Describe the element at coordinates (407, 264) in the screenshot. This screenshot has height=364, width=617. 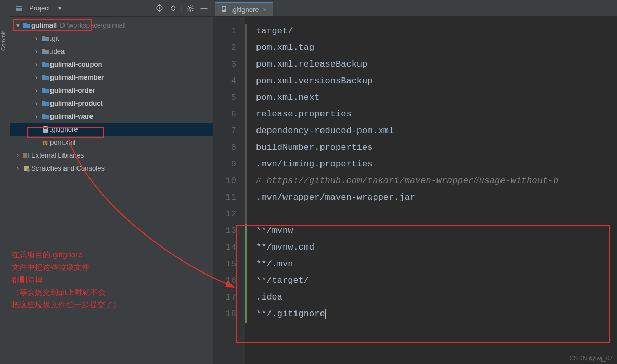
I see `code-line-15: **/.mvn` at that location.